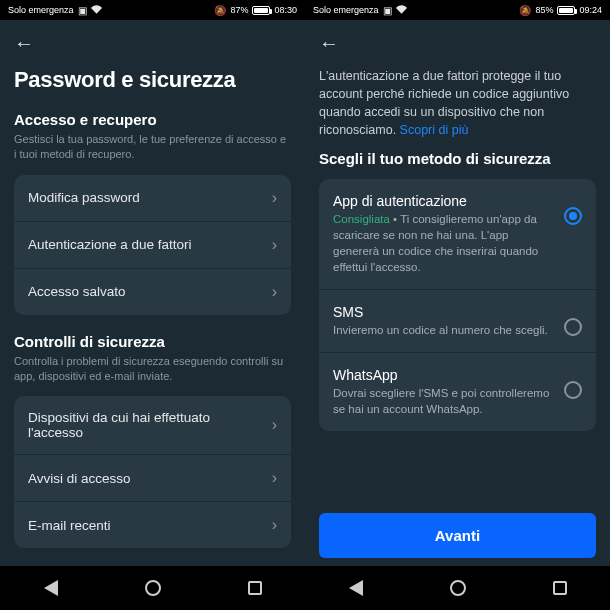  What do you see at coordinates (458, 158) in the screenshot?
I see `choose-method-title: Scegli il tuo metodo di sicurezza` at bounding box center [458, 158].